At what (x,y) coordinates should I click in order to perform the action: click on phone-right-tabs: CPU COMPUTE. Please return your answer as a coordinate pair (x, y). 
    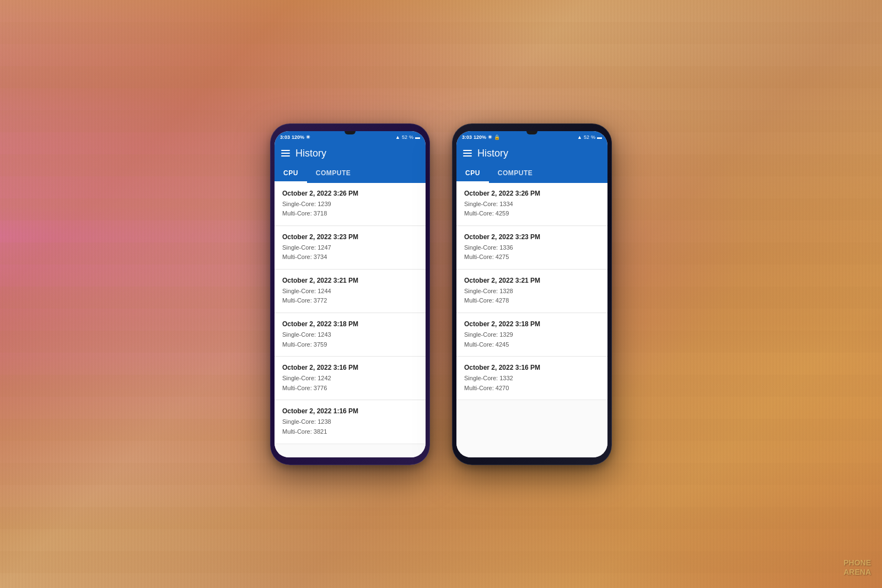
    Looking at the image, I should click on (532, 174).